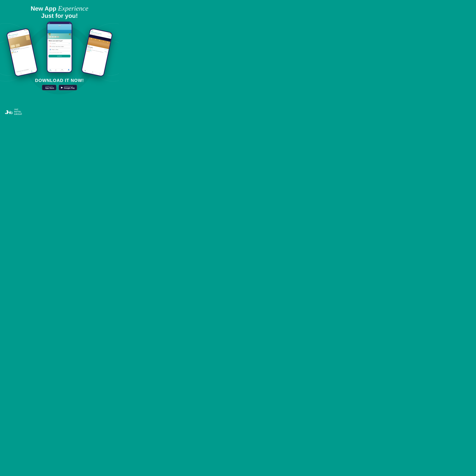 This screenshot has height=476, width=476. What do you see at coordinates (56, 69) in the screenshot?
I see `offers-nav-icon: 🏷` at bounding box center [56, 69].